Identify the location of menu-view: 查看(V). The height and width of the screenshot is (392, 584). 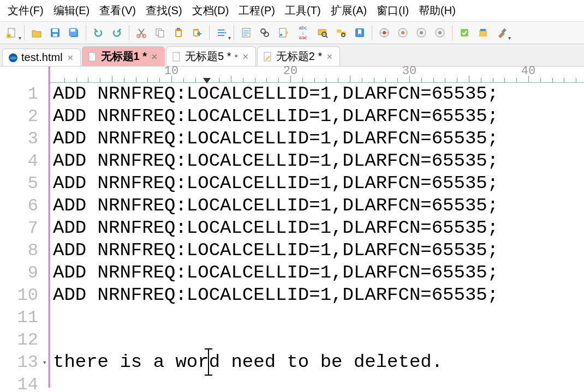
(118, 11).